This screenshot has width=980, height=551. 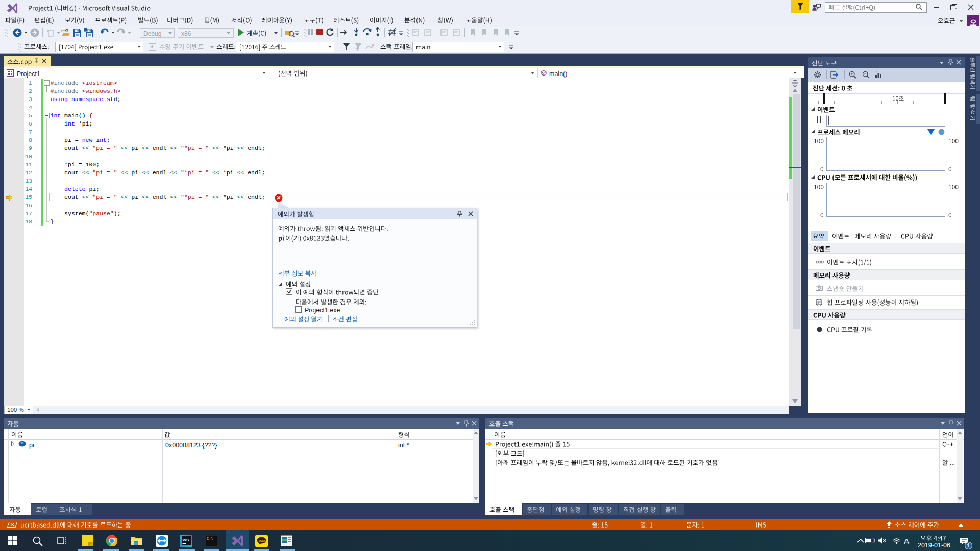 What do you see at coordinates (186, 540) in the screenshot?
I see `svg-text: WS` at bounding box center [186, 540].